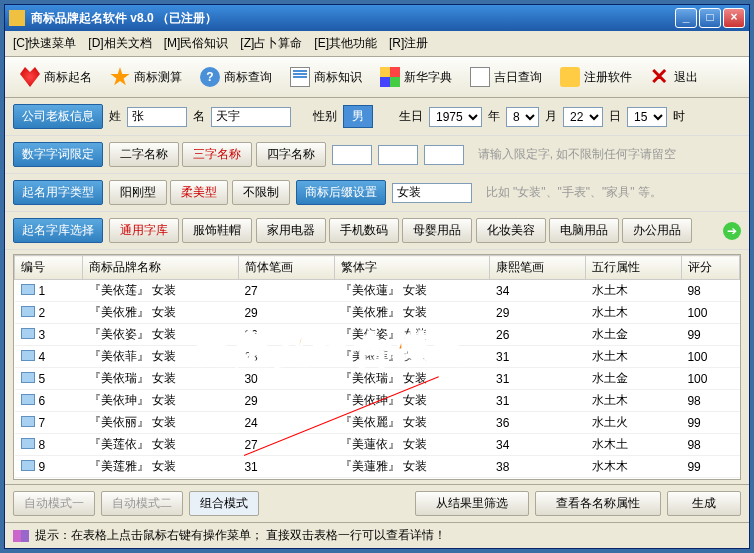 This screenshot has width=754, height=553. Describe the element at coordinates (657, 230) in the screenshot. I see `option-button: 办公用品` at that location.